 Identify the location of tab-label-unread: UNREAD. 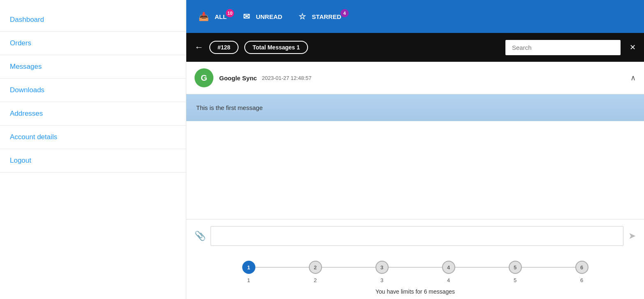
(269, 16).